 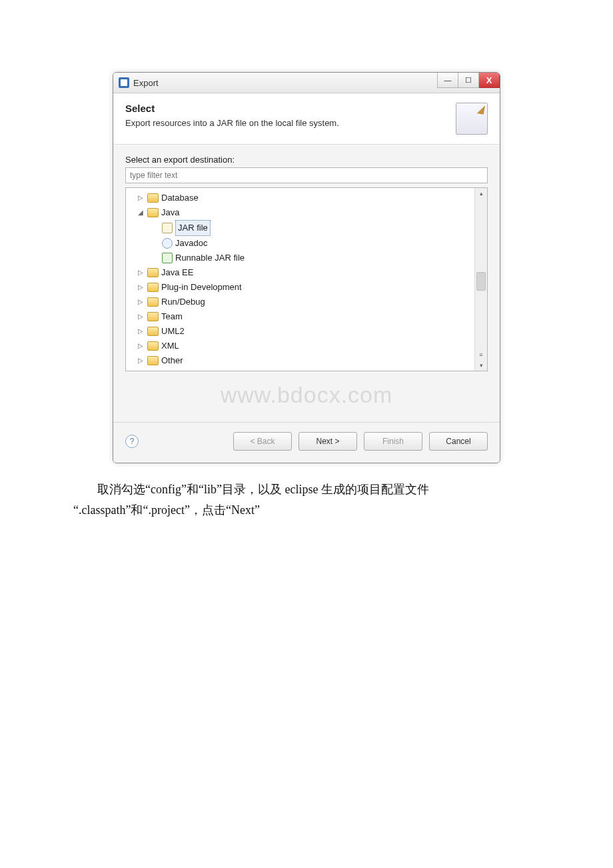 I want to click on window-title: Export, so click(x=146, y=83).